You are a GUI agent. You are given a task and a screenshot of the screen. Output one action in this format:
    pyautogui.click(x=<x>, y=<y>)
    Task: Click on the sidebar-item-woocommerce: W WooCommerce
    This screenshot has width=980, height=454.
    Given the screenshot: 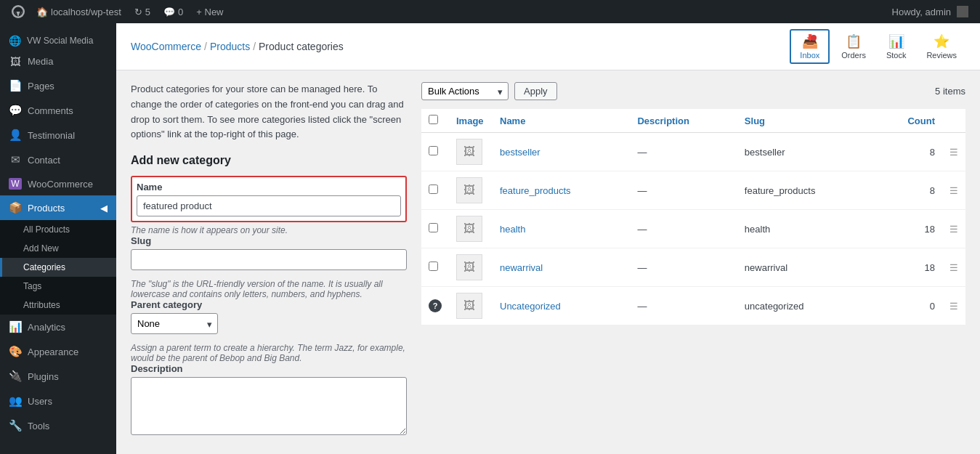 What is the action you would take?
    pyautogui.click(x=58, y=184)
    